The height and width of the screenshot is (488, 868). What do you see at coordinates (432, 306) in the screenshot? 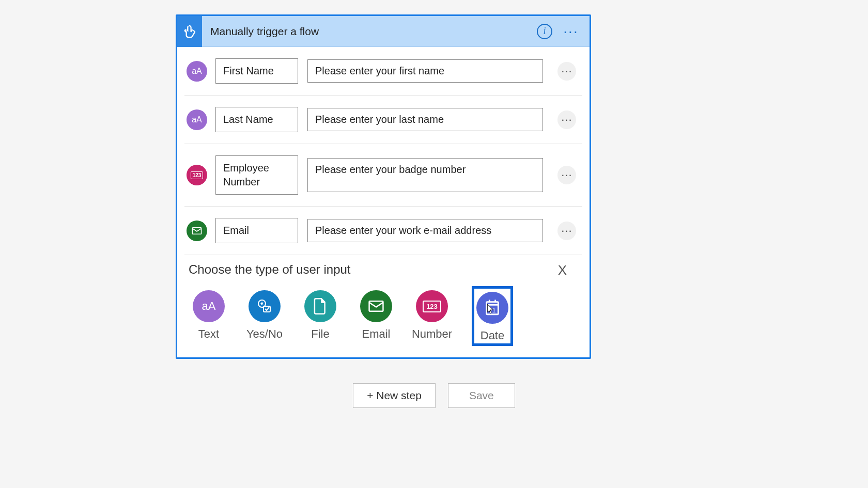
I see `number-icon: 123` at bounding box center [432, 306].